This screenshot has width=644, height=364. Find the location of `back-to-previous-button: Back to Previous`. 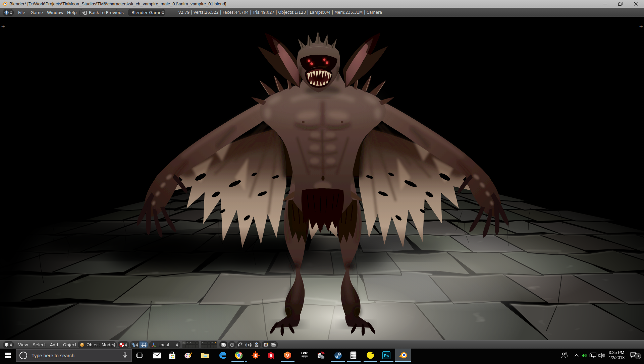

back-to-previous-button: Back to Previous is located at coordinates (99, 13).